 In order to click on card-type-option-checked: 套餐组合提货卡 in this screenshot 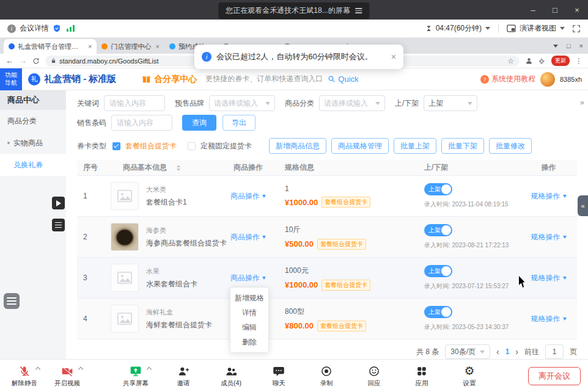, I will do `click(151, 147)`.